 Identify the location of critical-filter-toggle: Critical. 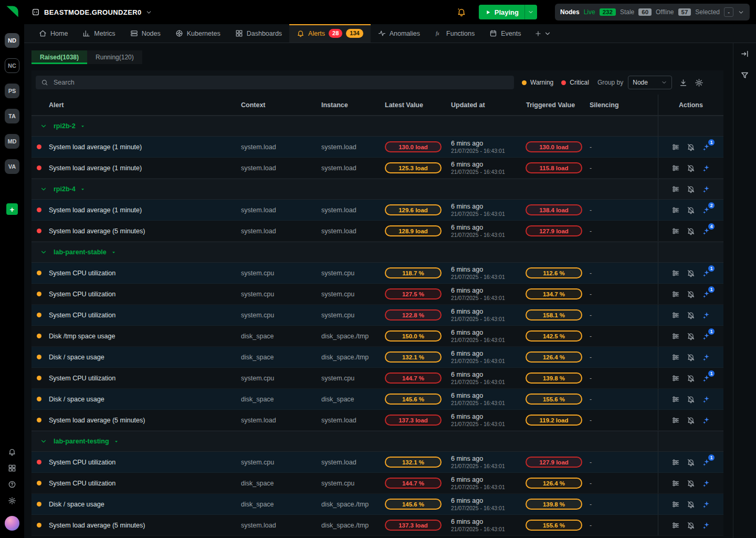
(575, 82).